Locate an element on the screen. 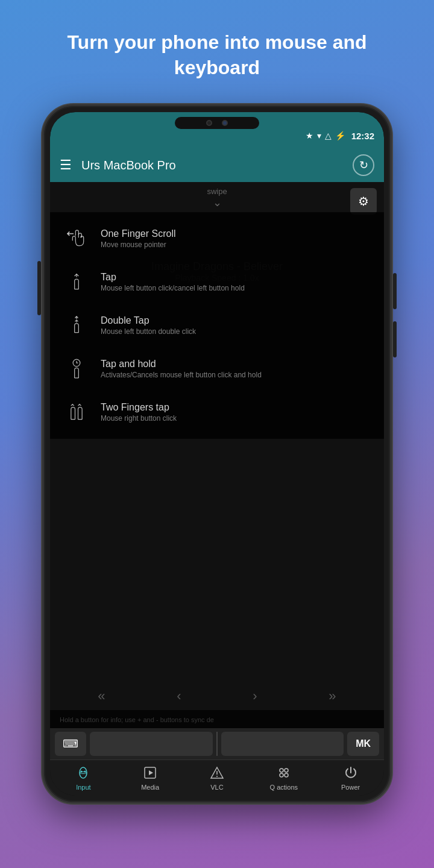 The width and height of the screenshot is (434, 868). double-tap-gesture-icon is located at coordinates (77, 326).